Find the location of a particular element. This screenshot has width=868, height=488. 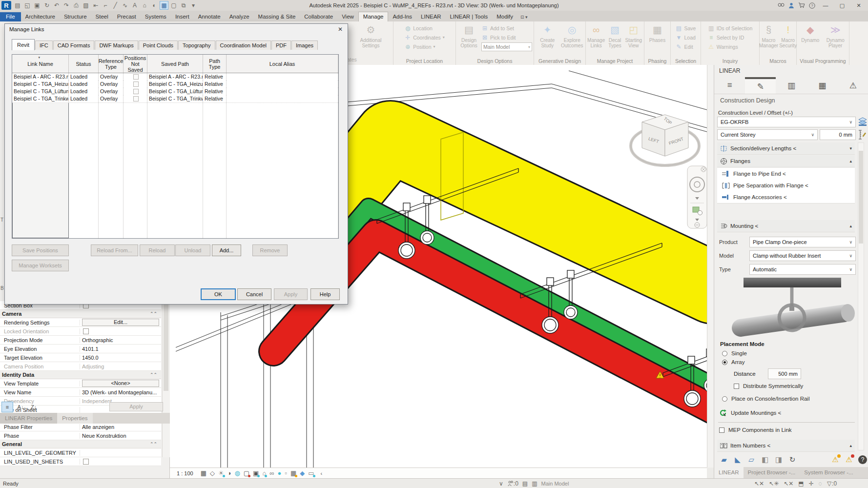

ribbon-tab-analyze: Analyze is located at coordinates (239, 17).